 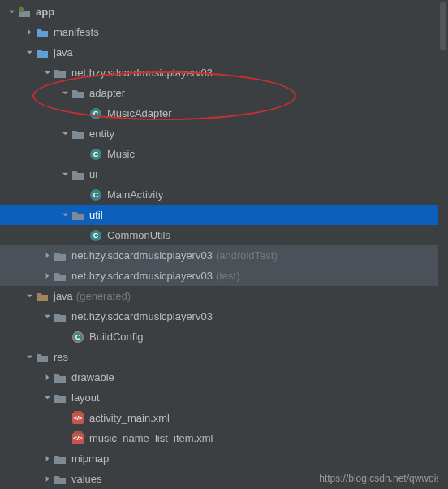 I want to click on tree-row-manifests: manifests, so click(x=224, y=32).